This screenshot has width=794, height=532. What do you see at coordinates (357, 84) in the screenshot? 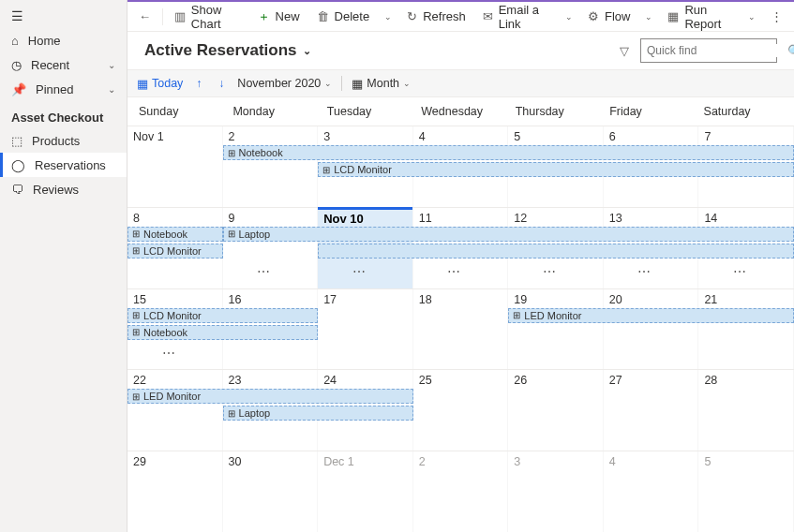
I see `calendar-icon: ▦` at bounding box center [357, 84].